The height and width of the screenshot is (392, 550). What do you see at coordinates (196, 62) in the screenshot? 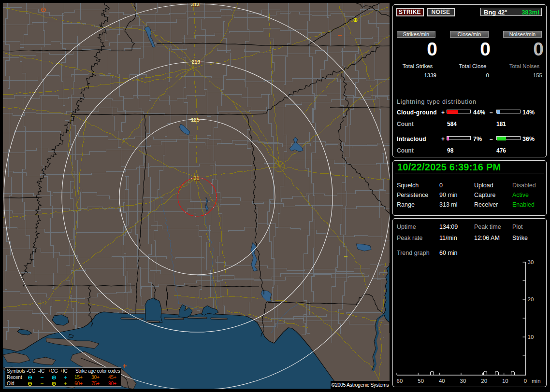
I see `svg-text: 219` at bounding box center [196, 62].